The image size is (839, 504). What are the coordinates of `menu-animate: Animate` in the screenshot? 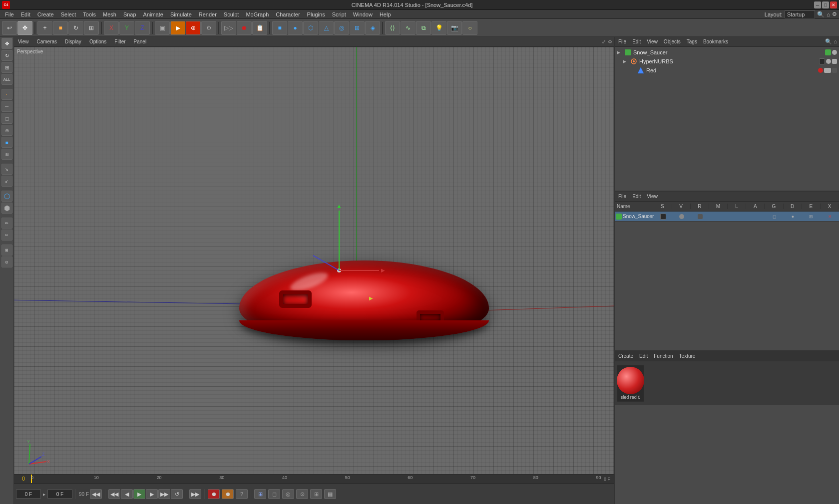 It's located at (153, 14).